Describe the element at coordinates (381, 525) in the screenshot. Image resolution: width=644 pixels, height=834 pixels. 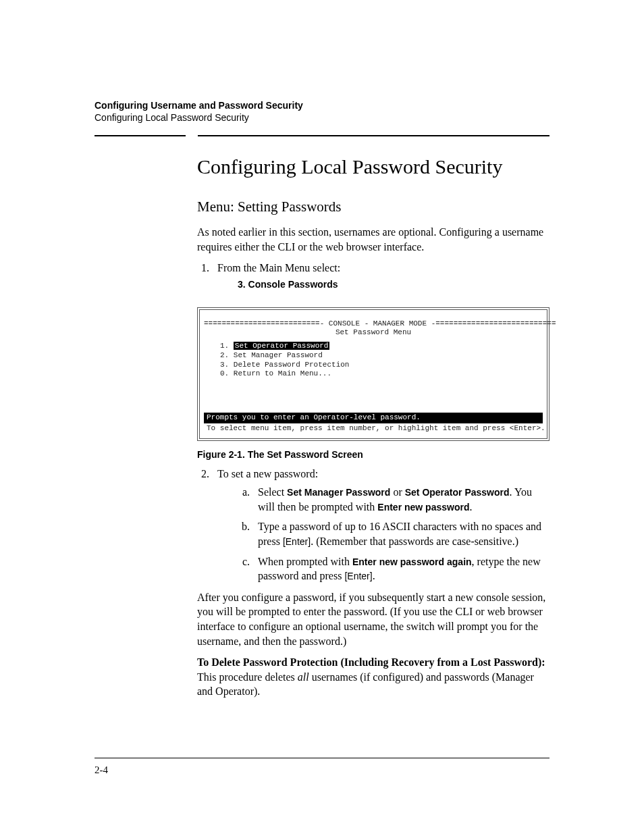
I see `step-2: To set a new password: Select Set Manage…` at that location.